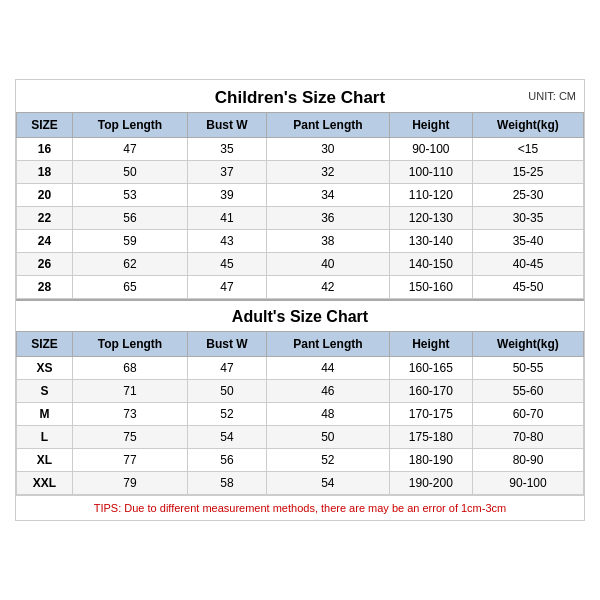 Image resolution: width=600 pixels, height=600 pixels. What do you see at coordinates (300, 438) in the screenshot?
I see `table-row: L755450175-18070-80` at bounding box center [300, 438].